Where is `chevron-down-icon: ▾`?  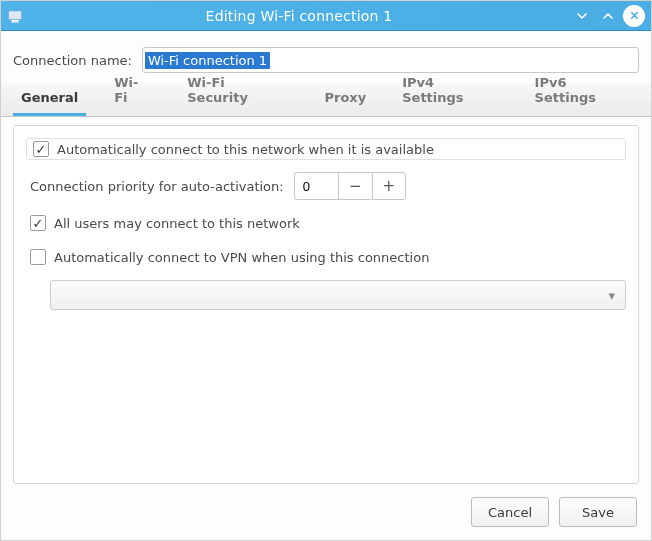
chevron-down-icon: ▾ is located at coordinates (612, 296).